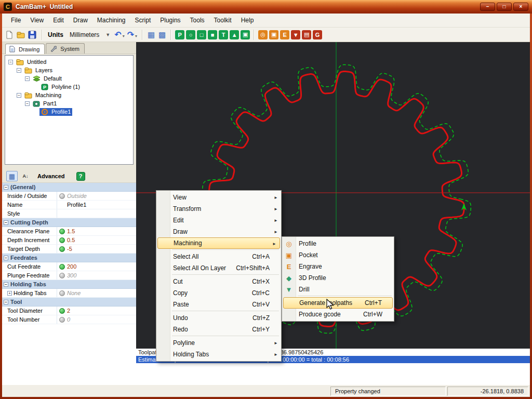 The height and width of the screenshot is (399, 532). I want to click on draw-surface-icon: ▲, so click(234, 35).